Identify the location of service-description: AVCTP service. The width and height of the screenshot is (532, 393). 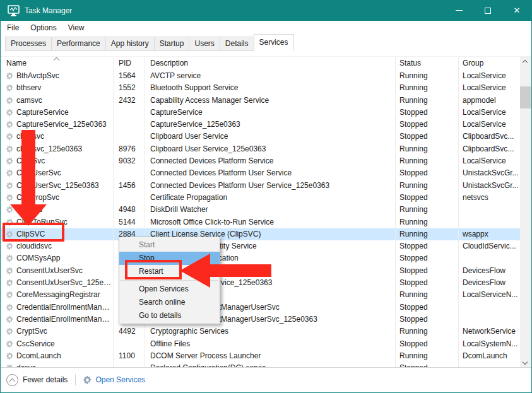
(273, 76).